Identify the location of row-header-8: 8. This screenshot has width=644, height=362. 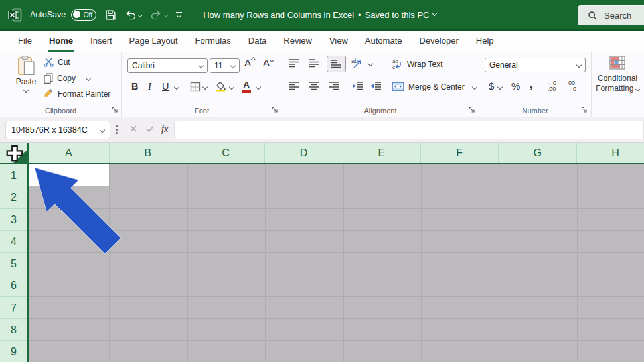
(13, 330).